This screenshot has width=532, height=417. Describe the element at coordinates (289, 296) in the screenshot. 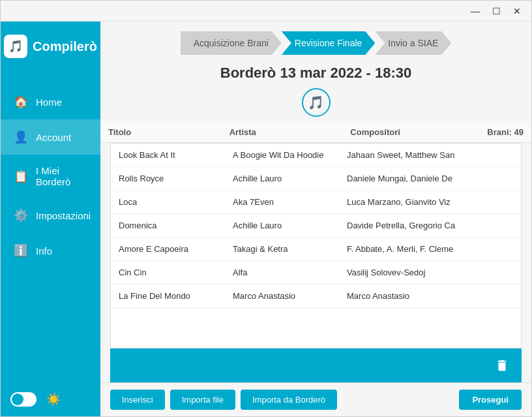

I see `cell-artista: Marco Anastasio` at that location.